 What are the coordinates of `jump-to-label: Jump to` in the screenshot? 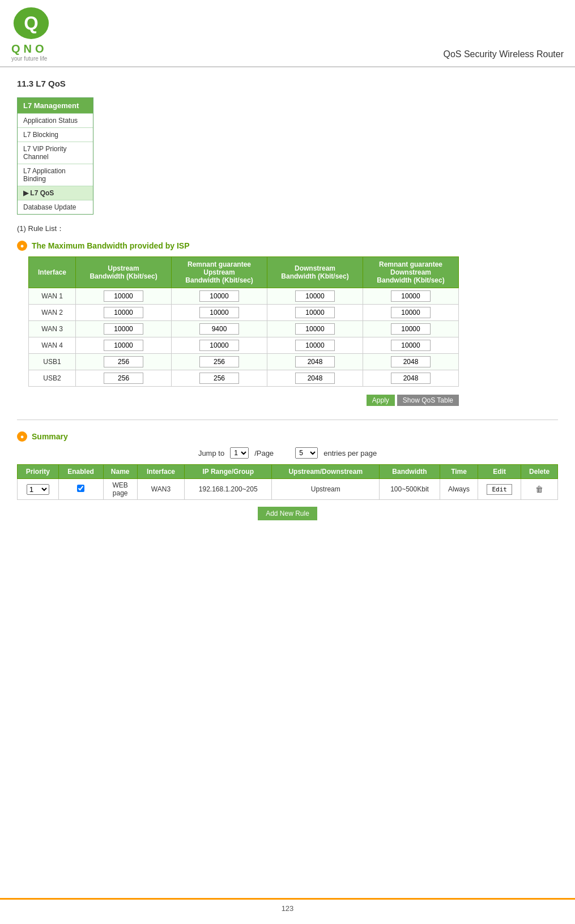 It's located at (211, 453).